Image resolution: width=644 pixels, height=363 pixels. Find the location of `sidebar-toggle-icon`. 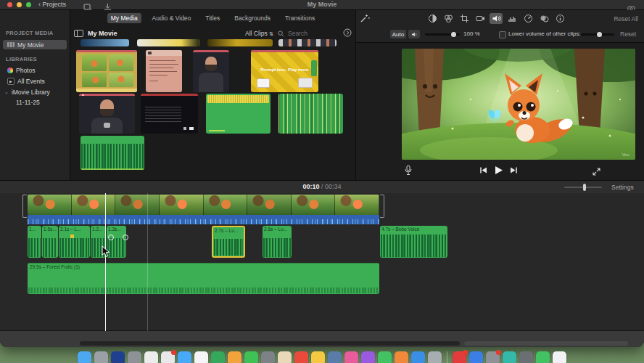

sidebar-toggle-icon is located at coordinates (78, 33).